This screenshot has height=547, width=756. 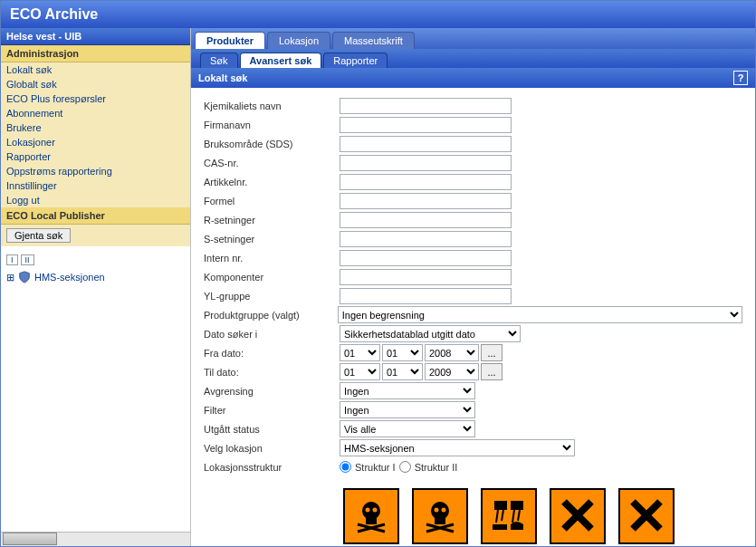 What do you see at coordinates (272, 144) in the screenshot?
I see `label-bruksomrade: Bruksområde (SDS)` at bounding box center [272, 144].